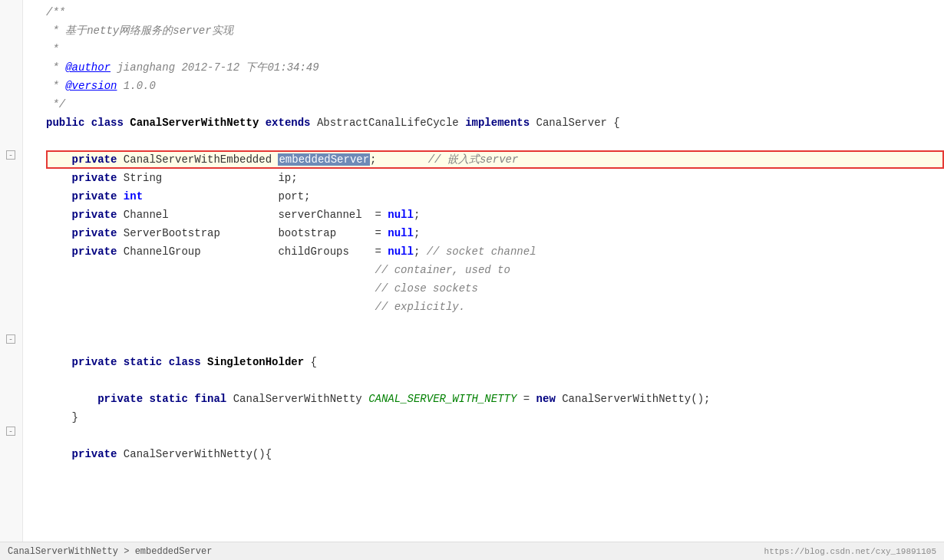 This screenshot has height=560, width=944. Describe the element at coordinates (495, 104) in the screenshot. I see `code-line-6: */` at that location.